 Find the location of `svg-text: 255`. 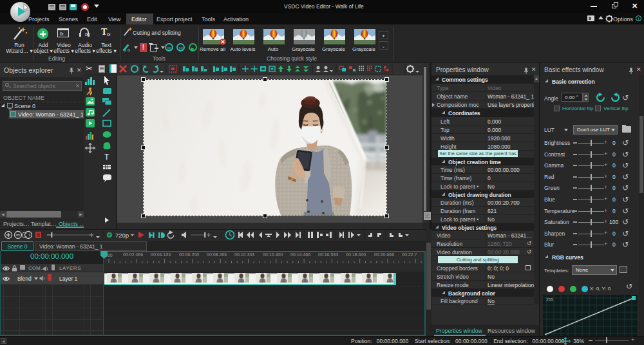

svg-text: 255 is located at coordinates (550, 300).